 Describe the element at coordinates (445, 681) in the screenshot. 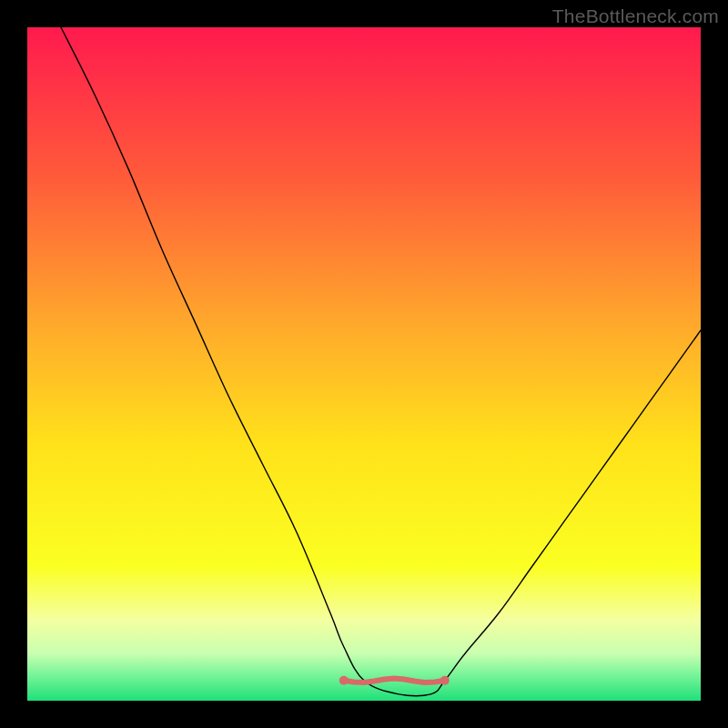

I see `optimal-zone-endpoint-right` at that location.